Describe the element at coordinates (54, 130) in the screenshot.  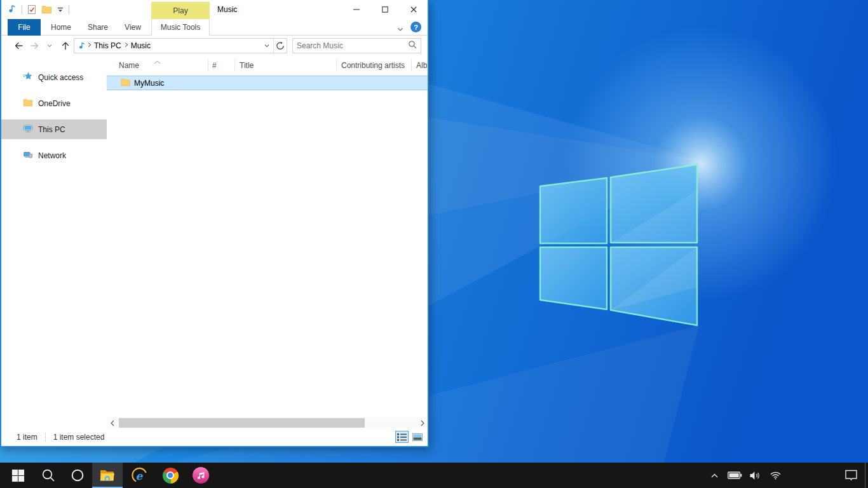
I see `sidebar-item-this-pc: This PC` at that location.